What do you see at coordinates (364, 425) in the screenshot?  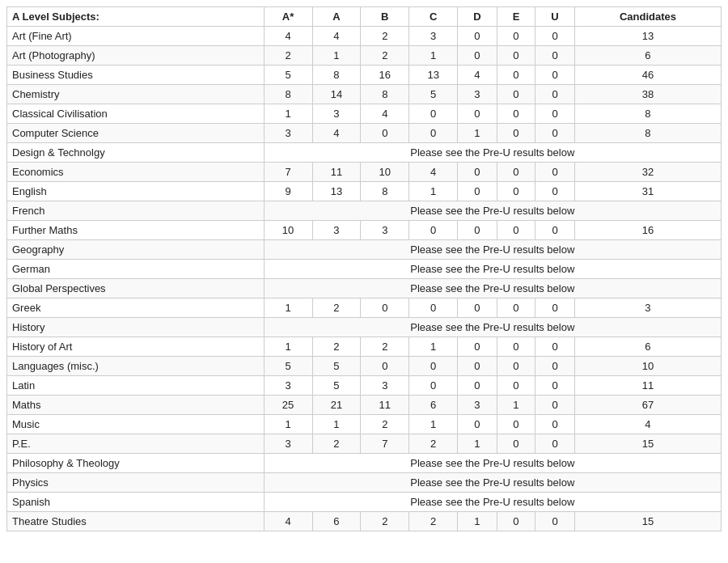 I see `table-row: Music11210004` at bounding box center [364, 425].